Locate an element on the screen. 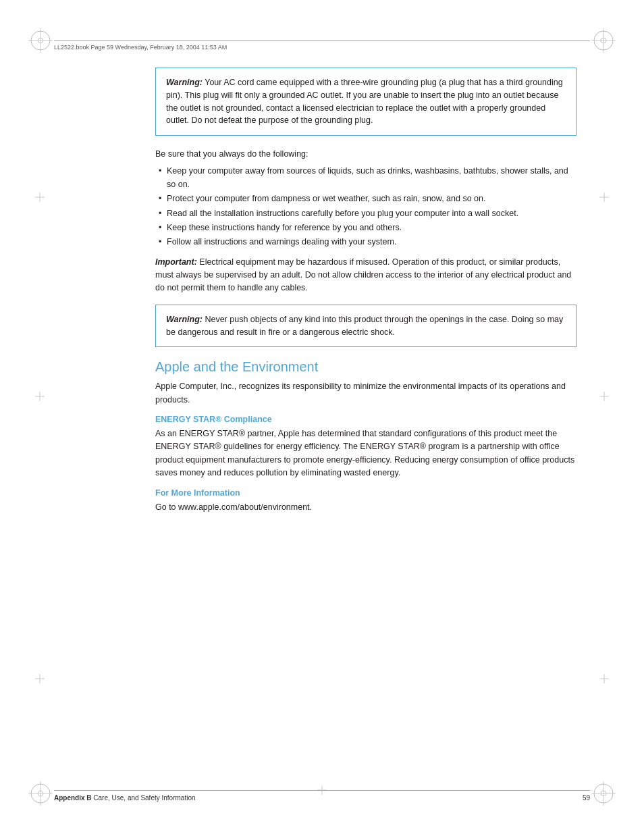  side-mark-left-bot is located at coordinates (40, 679).